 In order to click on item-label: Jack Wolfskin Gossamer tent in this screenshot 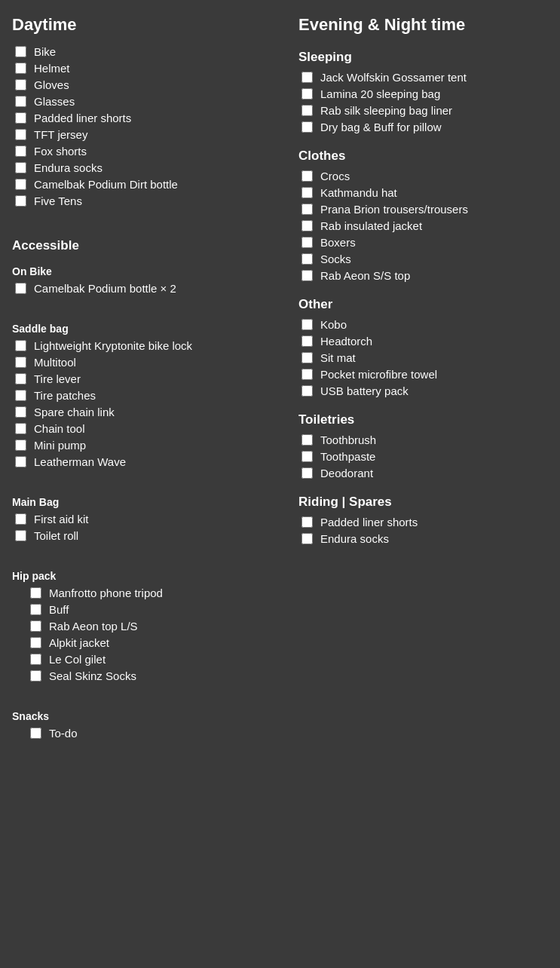, I will do `click(393, 77)`.